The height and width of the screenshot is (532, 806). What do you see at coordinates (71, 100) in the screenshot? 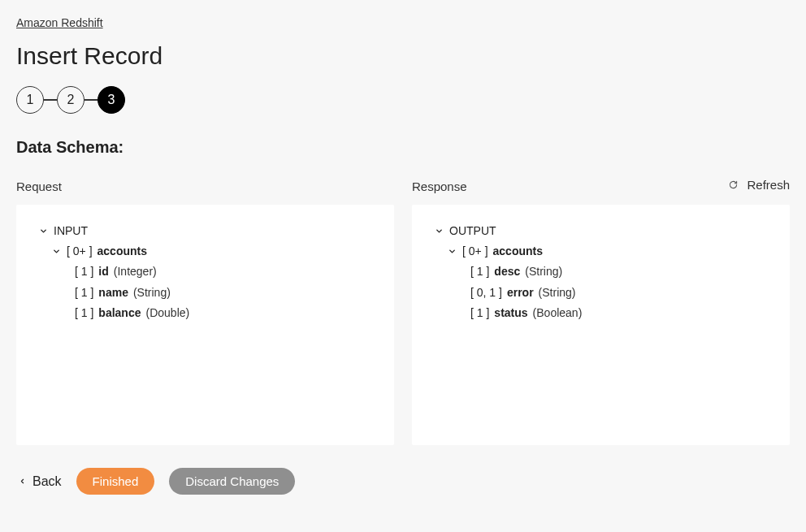
I see `step-2: 2` at bounding box center [71, 100].